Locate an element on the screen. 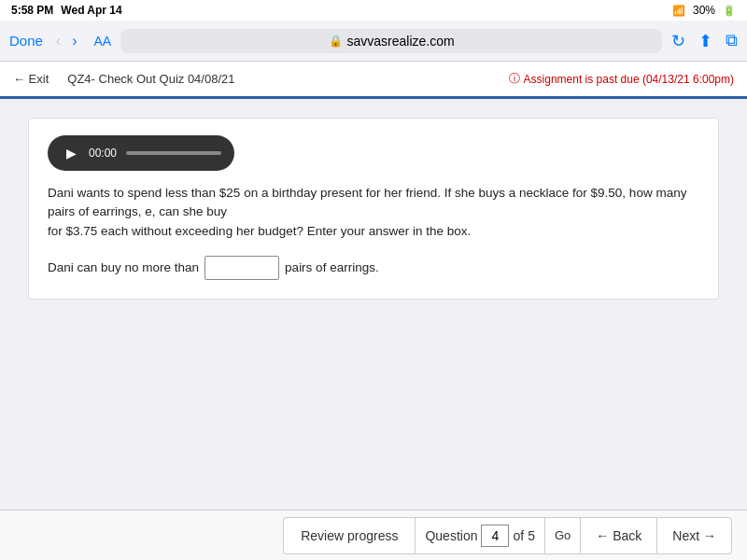  forward-nav-button: › is located at coordinates (75, 41).